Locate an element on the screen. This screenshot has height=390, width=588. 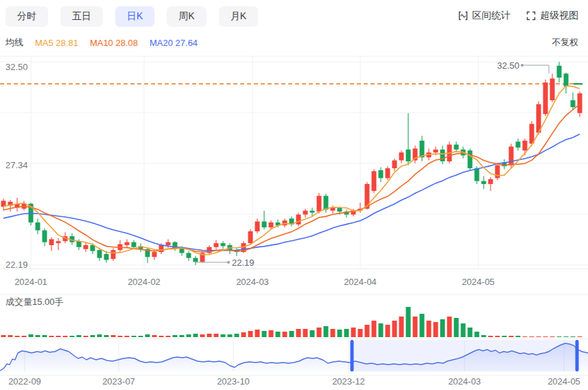
tab-monthly-k: 月K is located at coordinates (239, 16).